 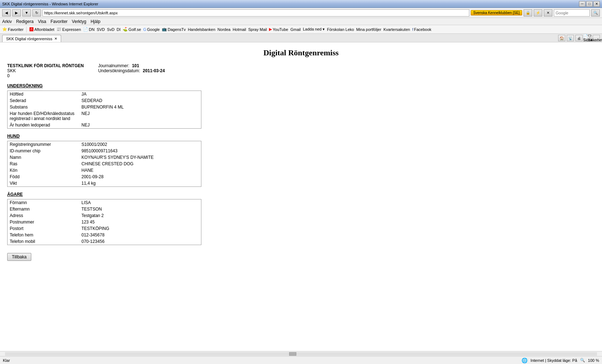 I want to click on refresh-button: ↻, so click(x=37, y=13).